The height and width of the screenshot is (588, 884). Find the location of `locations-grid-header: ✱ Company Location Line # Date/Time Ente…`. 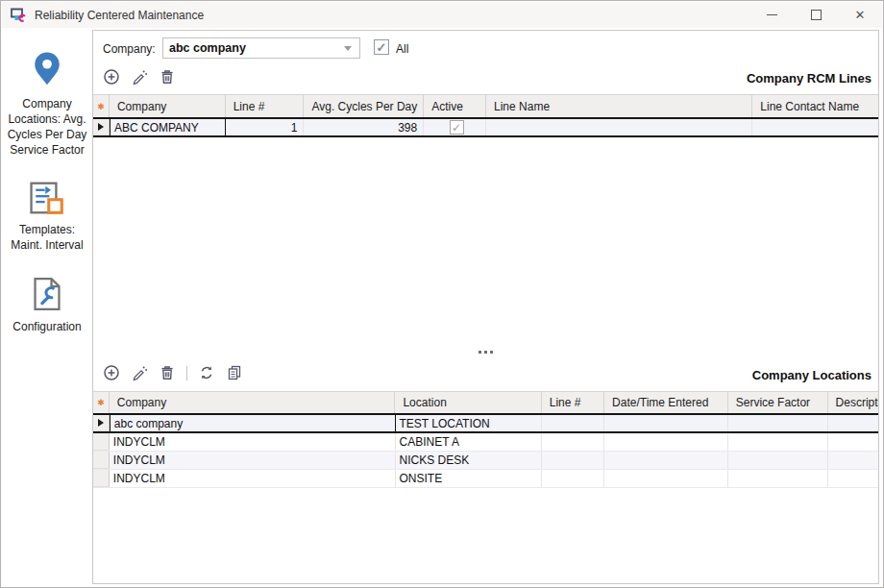

locations-grid-header: ✱ Company Location Line # Date/Time Ente… is located at coordinates (486, 404).